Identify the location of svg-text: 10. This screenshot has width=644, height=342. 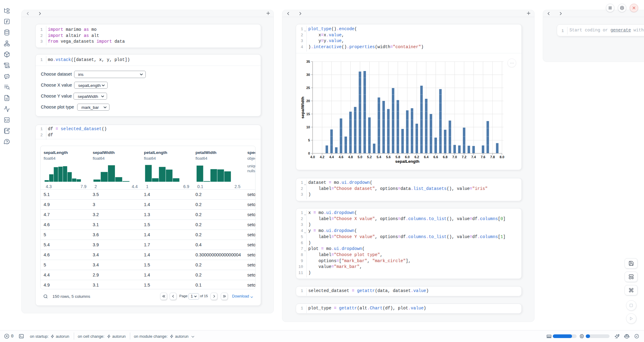
(308, 127).